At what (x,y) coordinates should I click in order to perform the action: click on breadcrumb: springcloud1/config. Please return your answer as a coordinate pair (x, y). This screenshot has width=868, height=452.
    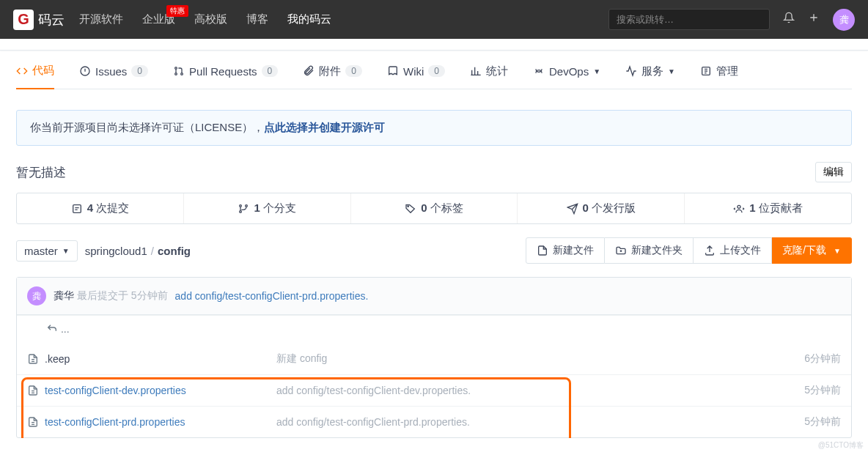
    Looking at the image, I should click on (138, 251).